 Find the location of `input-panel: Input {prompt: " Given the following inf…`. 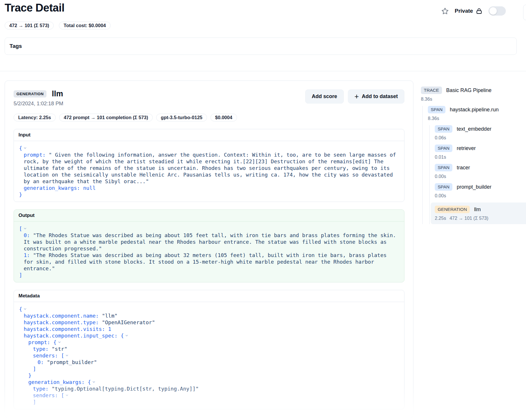

input-panel: Input {prompt: " Given the following inf… is located at coordinates (209, 166).